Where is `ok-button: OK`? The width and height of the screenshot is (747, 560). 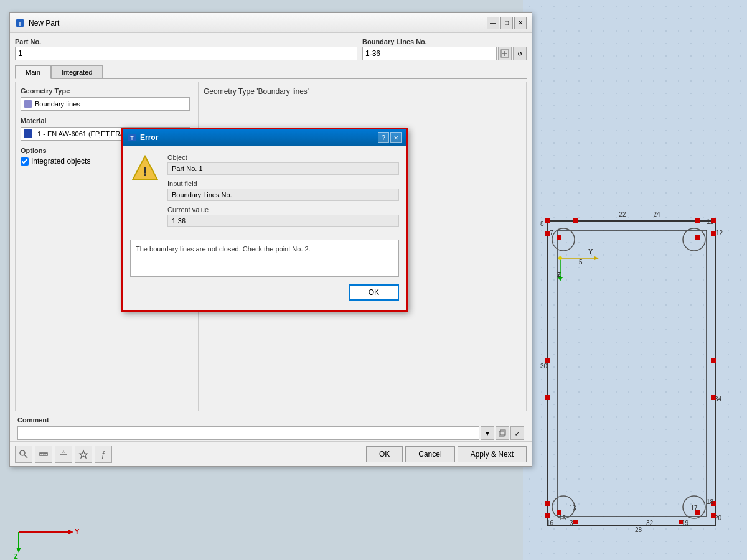
ok-button: OK is located at coordinates (385, 454).